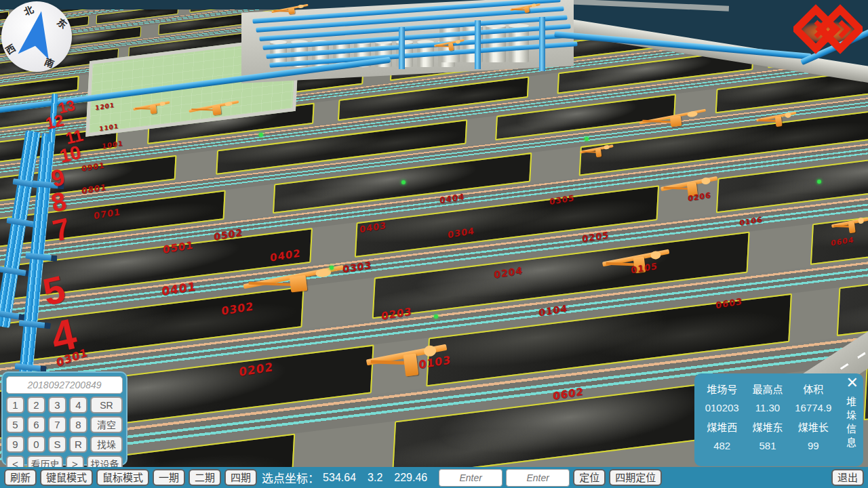 The width and height of the screenshot is (868, 488). Describe the element at coordinates (852, 383) in the screenshot. I see `close-icon: ✕` at that location.